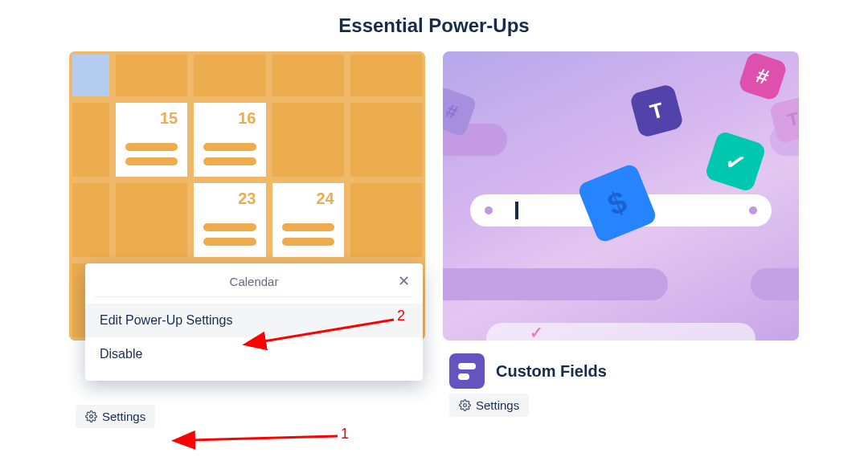 This screenshot has width=868, height=461. What do you see at coordinates (326, 199) in the screenshot?
I see `calendar-date-24: 24` at bounding box center [326, 199].